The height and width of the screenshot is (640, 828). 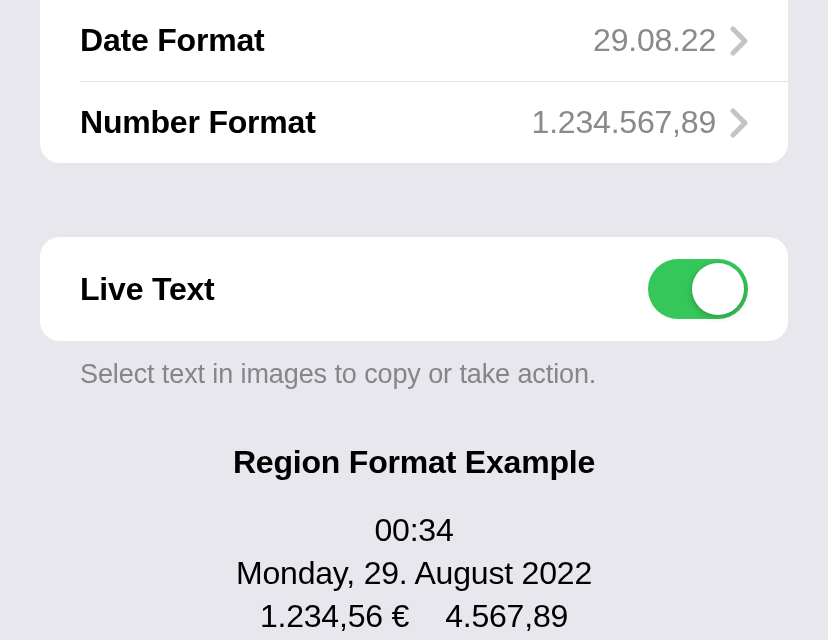 I want to click on example-time: 00:34, so click(x=414, y=530).